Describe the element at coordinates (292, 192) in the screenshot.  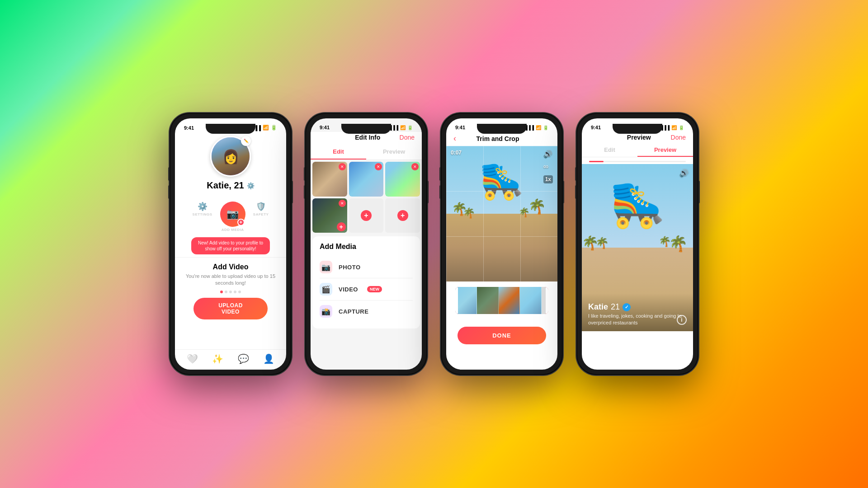
I see `power-button` at that location.